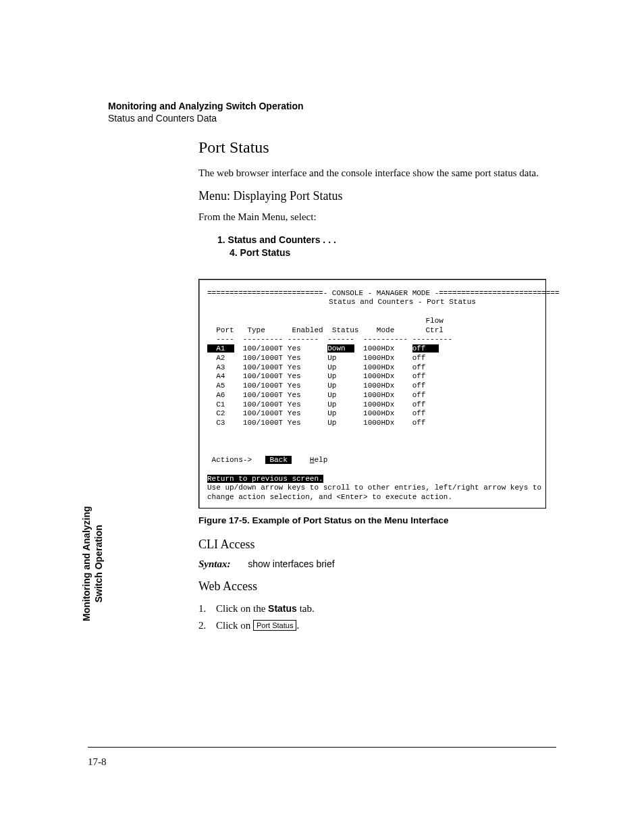  Describe the element at coordinates (282, 608) in the screenshot. I see `status-tab-label: Status` at that location.